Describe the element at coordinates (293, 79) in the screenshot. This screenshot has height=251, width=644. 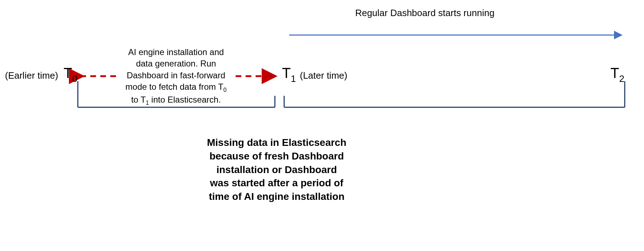
I see `t1-sub: 1` at that location.